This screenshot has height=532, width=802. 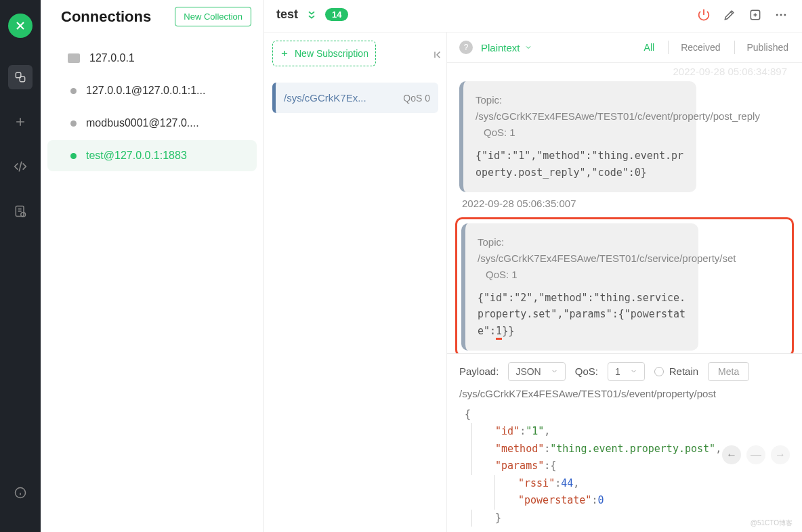 I want to click on conn-label: 127.0.0.1@127.0.0.1:1..., so click(x=146, y=91).